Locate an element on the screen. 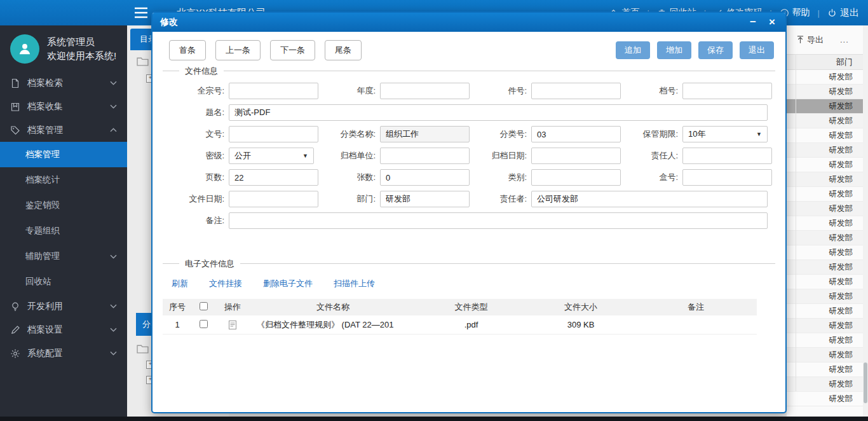 This screenshot has height=421, width=868. sidebar-subitem-8: 回收站 is located at coordinates (64, 282).